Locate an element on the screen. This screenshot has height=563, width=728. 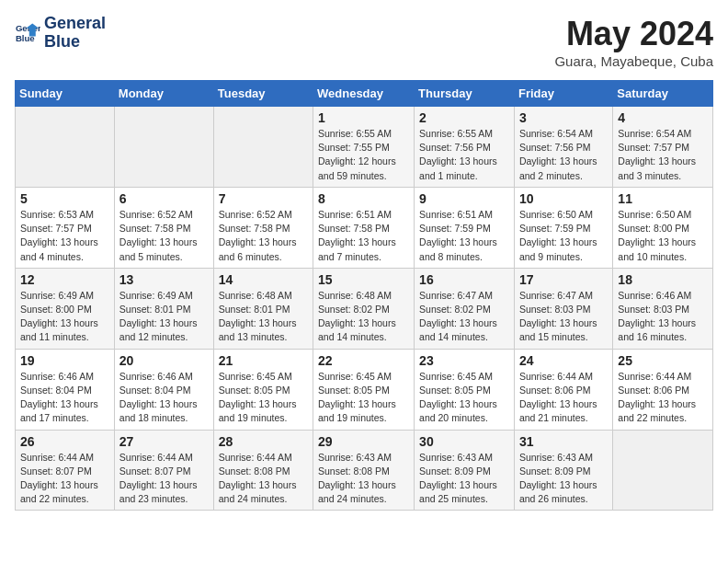
day-number: 2 is located at coordinates (464, 118).